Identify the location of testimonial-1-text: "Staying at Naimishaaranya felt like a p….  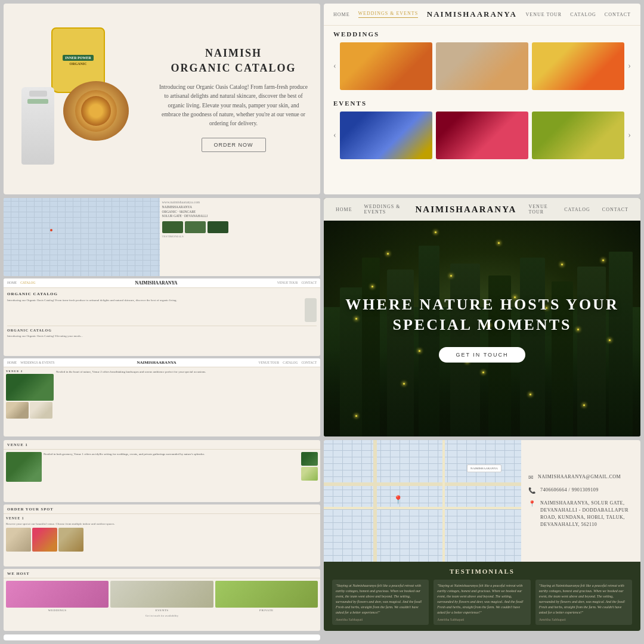
(380, 599).